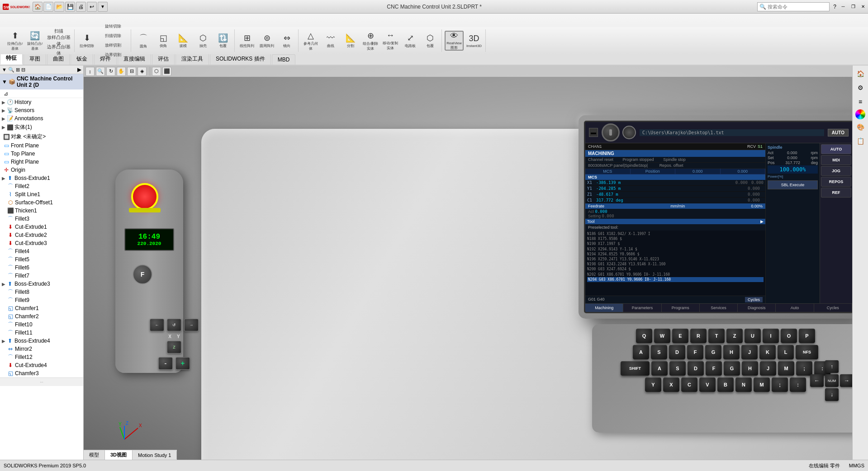 Image resolution: width=868 pixels, height=471 pixels. What do you see at coordinates (611, 132) in the screenshot?
I see `cnc-rotary-knob` at bounding box center [611, 132].